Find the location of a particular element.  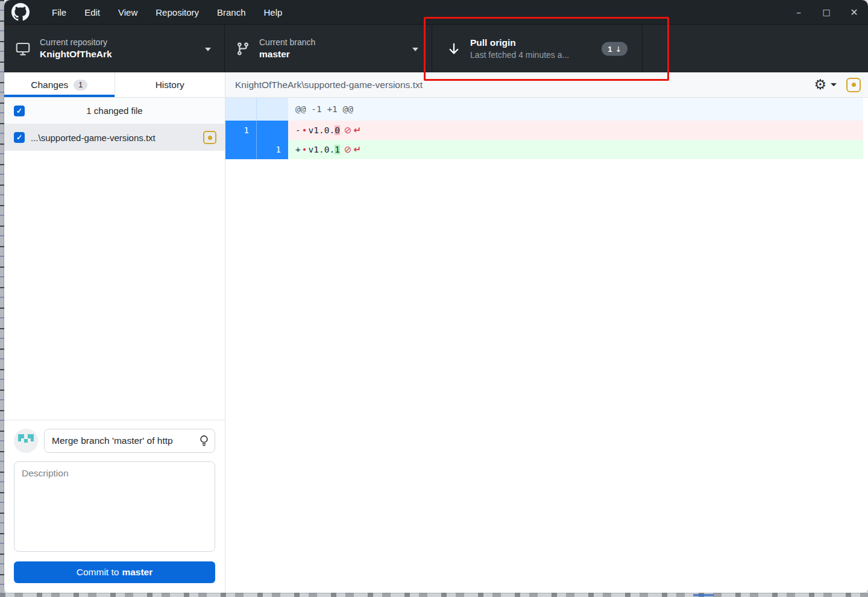

diff-options-button: ⚙ is located at coordinates (825, 84).